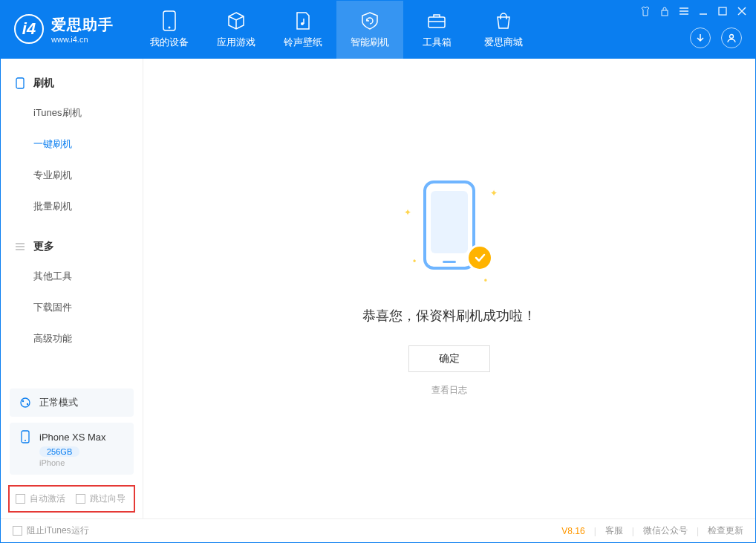  I want to click on logo-text: 爱思助手 www.i4.cn, so click(82, 30).